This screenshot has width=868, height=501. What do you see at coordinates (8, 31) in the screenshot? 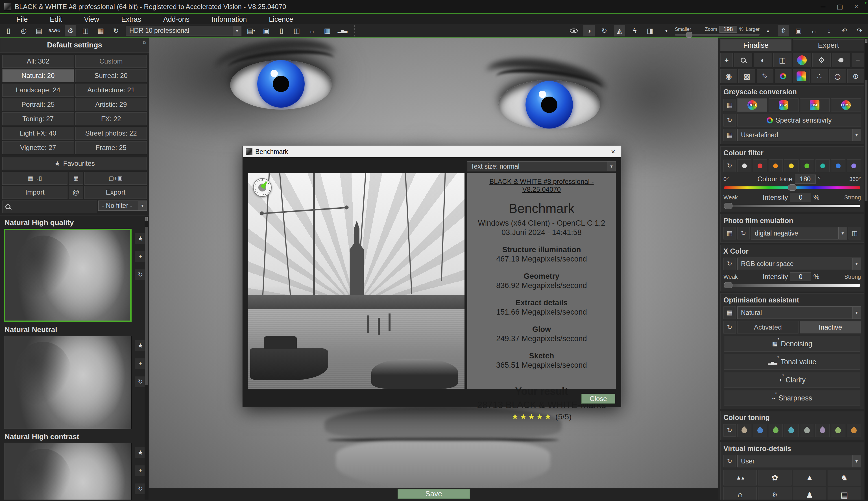
I see `new-file-icon: ▯` at bounding box center [8, 31].